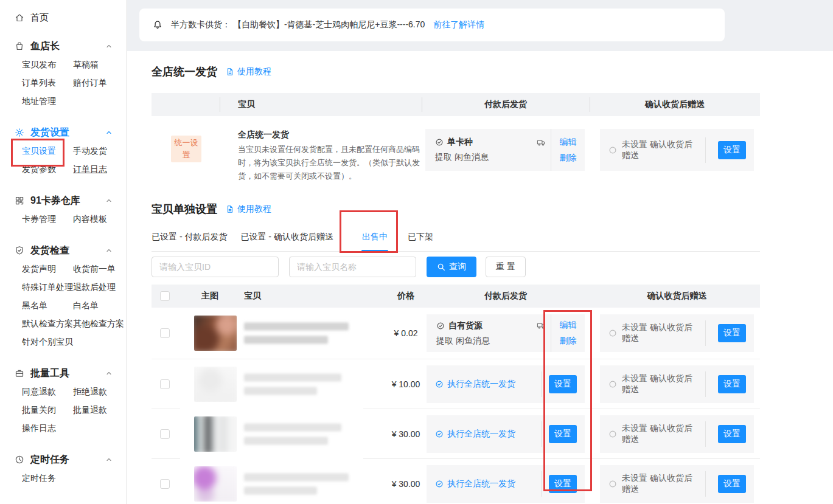  Describe the element at coordinates (456, 333) in the screenshot. I see `table-row: ¥ 0.02 自有货源 提取 闲鱼消息 编辑 删除` at that location.